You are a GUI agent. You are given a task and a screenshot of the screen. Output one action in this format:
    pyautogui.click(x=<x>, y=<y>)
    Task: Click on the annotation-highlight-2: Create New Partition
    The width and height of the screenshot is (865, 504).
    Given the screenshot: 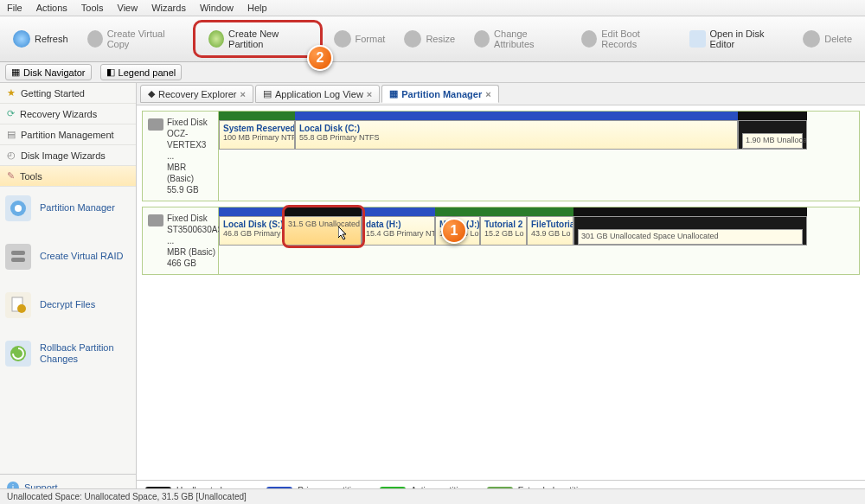 What is the action you would take?
    pyautogui.click(x=258, y=39)
    